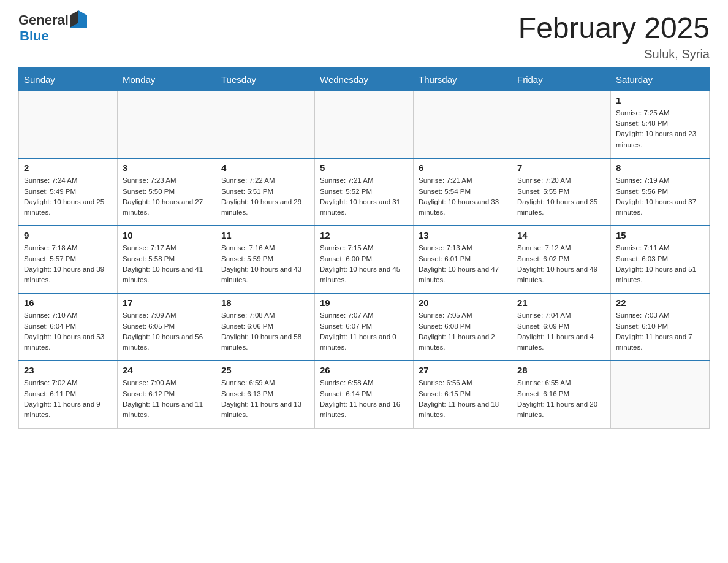 The width and height of the screenshot is (728, 563). Describe the element at coordinates (266, 327) in the screenshot. I see `table-row: 18Sunrise: 7:08 AMSunset: 6:06 PMDayligh…` at that location.